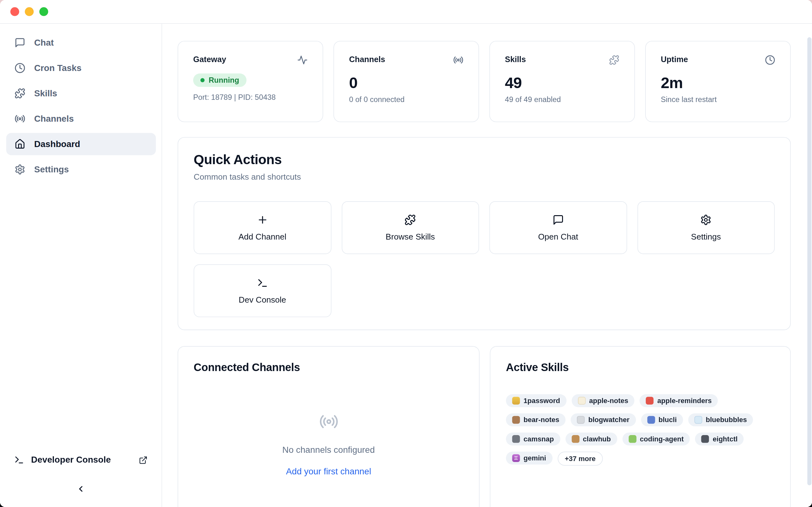 The image size is (812, 507). I want to click on skill-badge: clawhub, so click(591, 439).